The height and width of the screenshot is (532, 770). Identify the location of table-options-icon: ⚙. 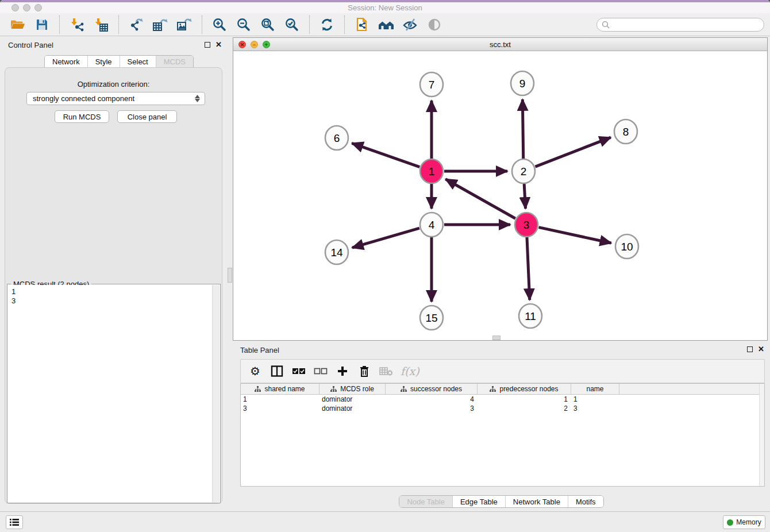
(255, 371).